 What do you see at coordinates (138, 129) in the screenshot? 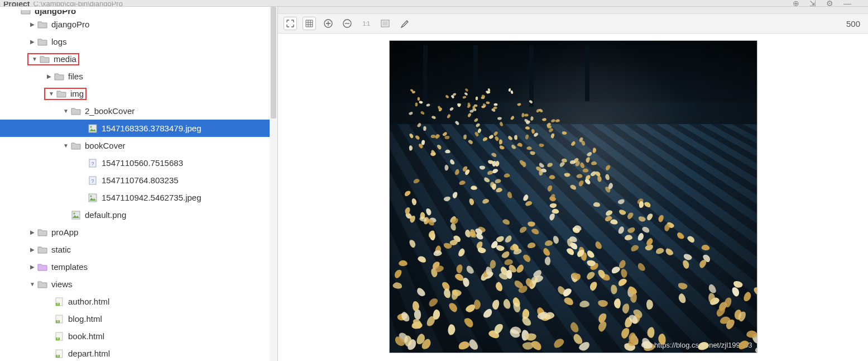
I see `tree-node-sel-img: 1547168336.3783479.jpeg` at bounding box center [138, 129].